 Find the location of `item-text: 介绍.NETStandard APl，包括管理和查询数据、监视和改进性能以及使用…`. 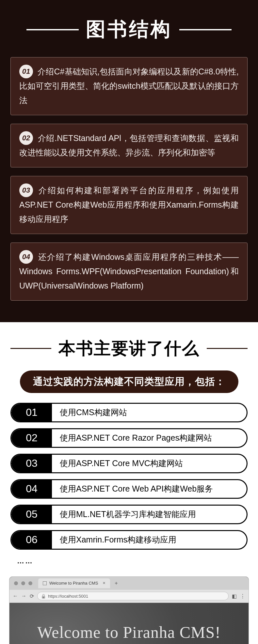

item-text: 介绍.NETStandard APl，包括管理和查询数据、监视和改进性能以及使用… is located at coordinates (129, 145).